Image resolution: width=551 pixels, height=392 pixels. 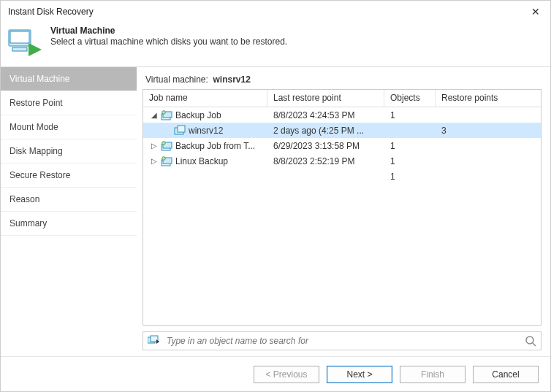 I want to click on sidebar-item-virtual-machine: Virtual Machine, so click(x=69, y=79).